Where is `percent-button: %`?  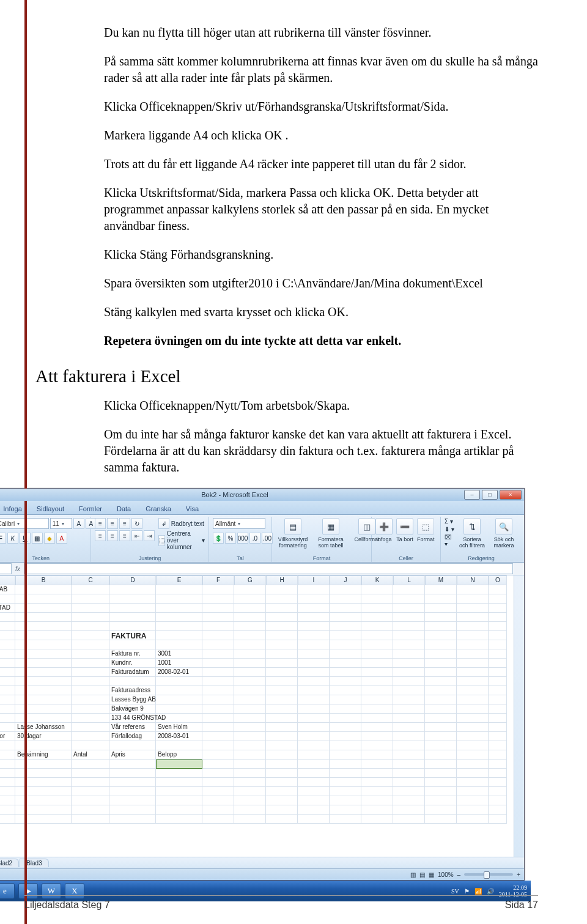 percent-button: % is located at coordinates (231, 538).